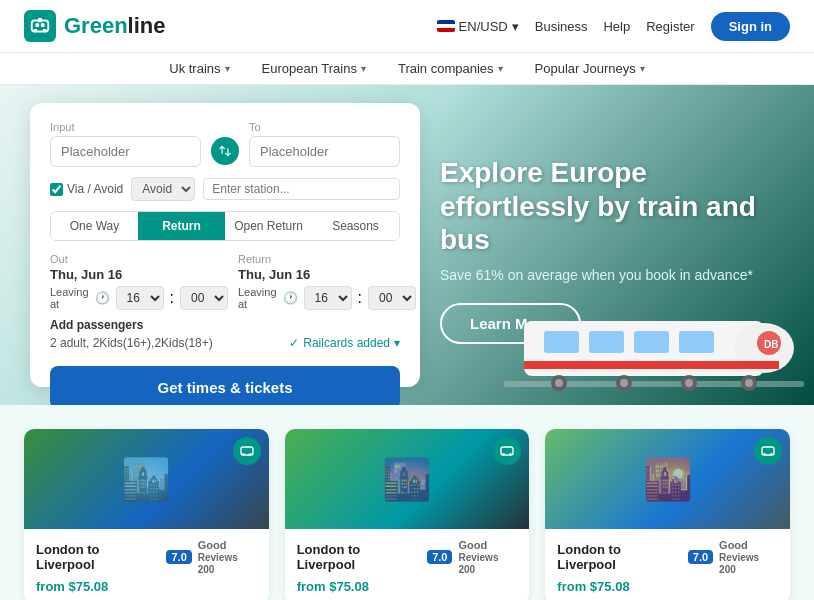 The height and width of the screenshot is (600, 814). Describe the element at coordinates (327, 298) in the screenshot. I see `return-time-row: Leaving at 🕐 16 : 00` at that location.